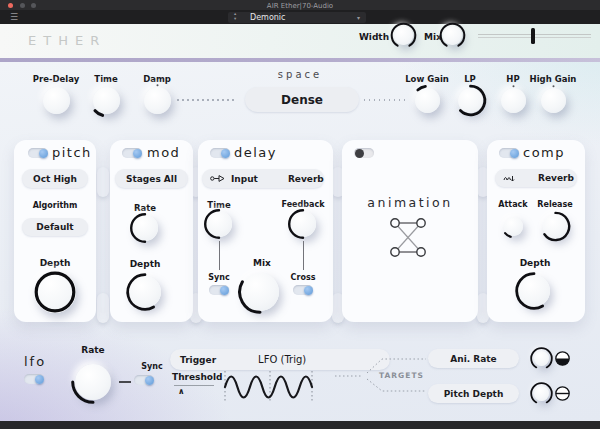 The image size is (600, 429). Describe the element at coordinates (55, 263) in the screenshot. I see `pitch-depth-label: Depth` at that location.